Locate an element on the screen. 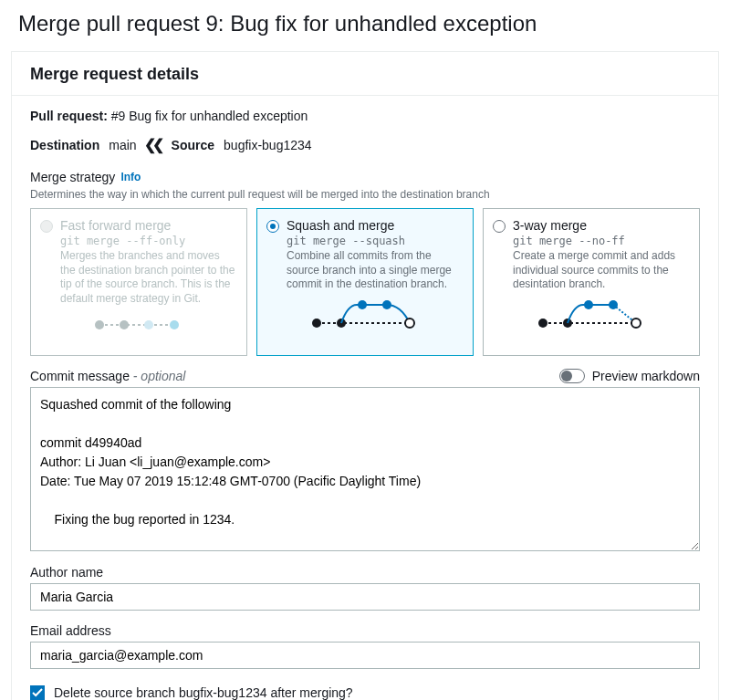  arrow-left-icon: ❮❮ is located at coordinates (152, 144).